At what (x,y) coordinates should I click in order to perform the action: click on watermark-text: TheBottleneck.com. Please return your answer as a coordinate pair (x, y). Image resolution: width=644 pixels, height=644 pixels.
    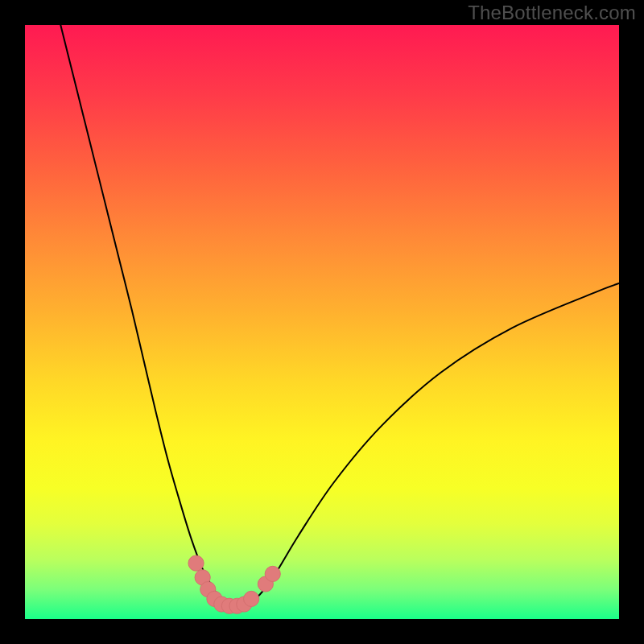
    Looking at the image, I should click on (552, 13).